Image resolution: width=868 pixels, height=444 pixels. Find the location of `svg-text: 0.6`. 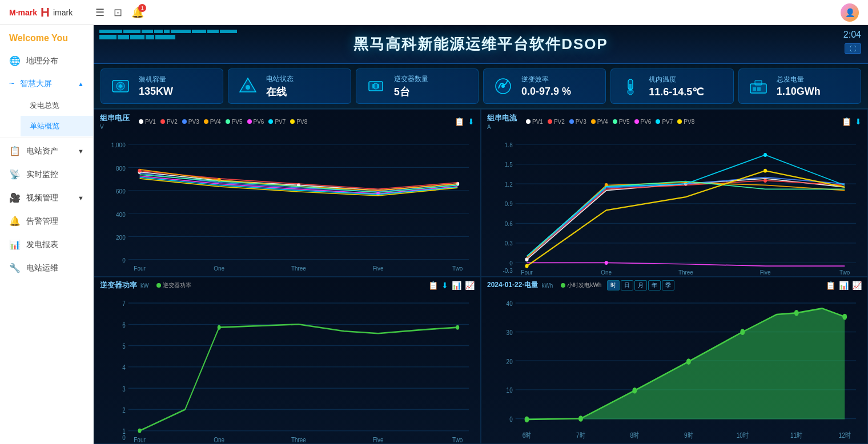

svg-text: 0.6 is located at coordinates (509, 224).